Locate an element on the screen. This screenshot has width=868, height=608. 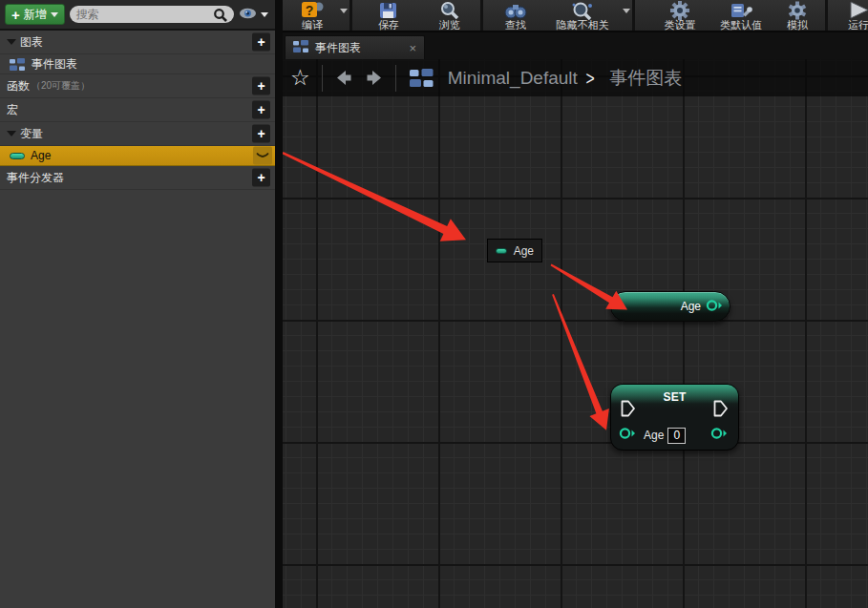
getter-node-label: Age is located at coordinates (691, 306).